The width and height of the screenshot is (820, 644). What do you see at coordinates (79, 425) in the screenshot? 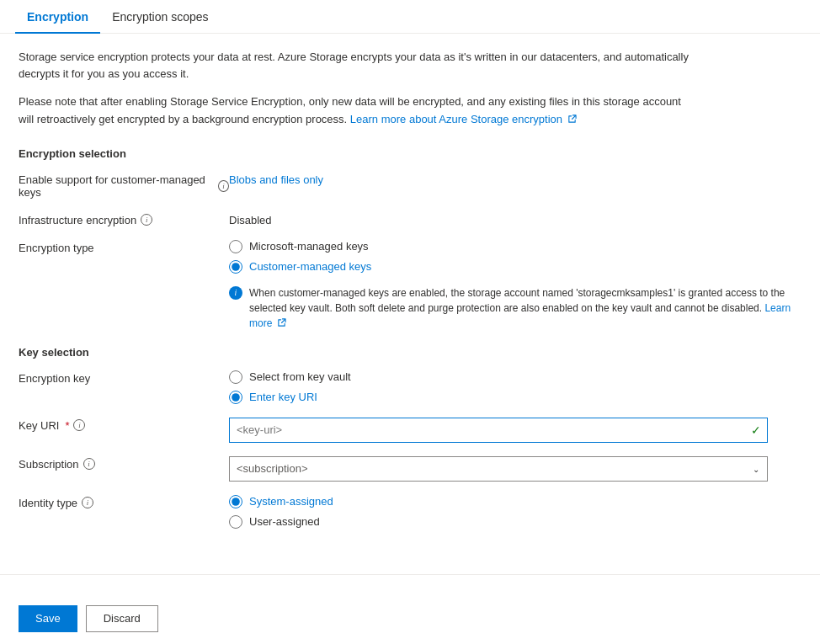
I see `key-uri-info-icon: i` at bounding box center [79, 425].